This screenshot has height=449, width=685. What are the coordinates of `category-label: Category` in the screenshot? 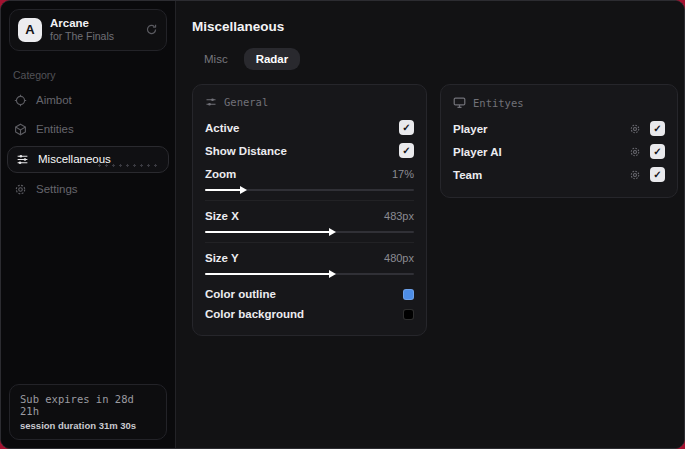 It's located at (88, 75).